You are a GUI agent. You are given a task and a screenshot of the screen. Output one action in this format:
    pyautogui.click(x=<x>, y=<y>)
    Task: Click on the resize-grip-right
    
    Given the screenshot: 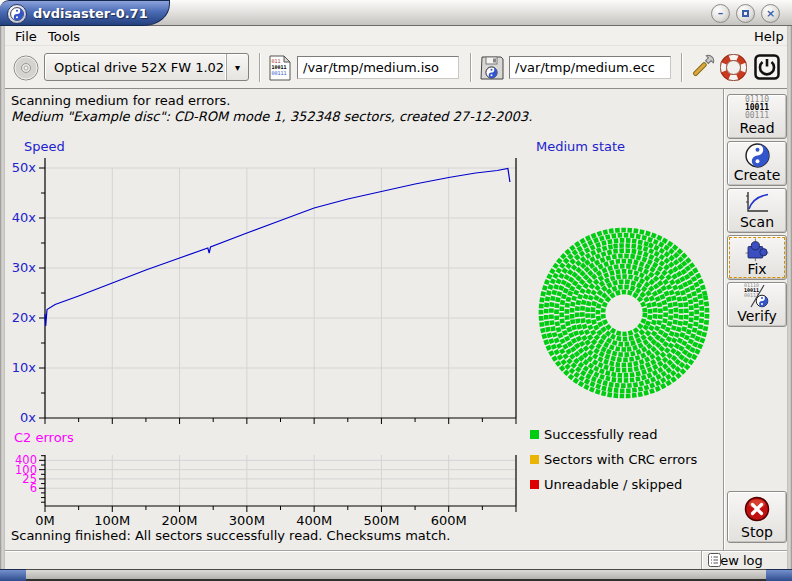 What is the action you would take?
    pyautogui.click(x=779, y=575)
    